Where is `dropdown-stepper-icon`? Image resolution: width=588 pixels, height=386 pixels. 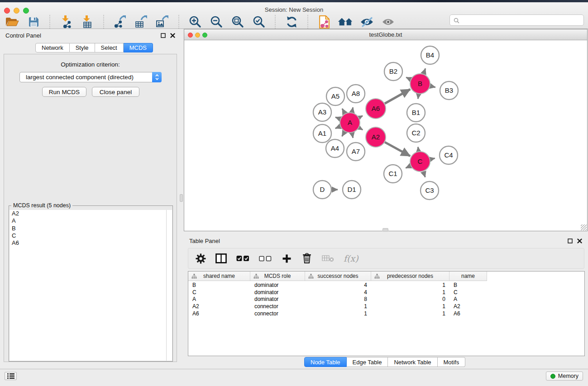
dropdown-stepper-icon is located at coordinates (157, 77).